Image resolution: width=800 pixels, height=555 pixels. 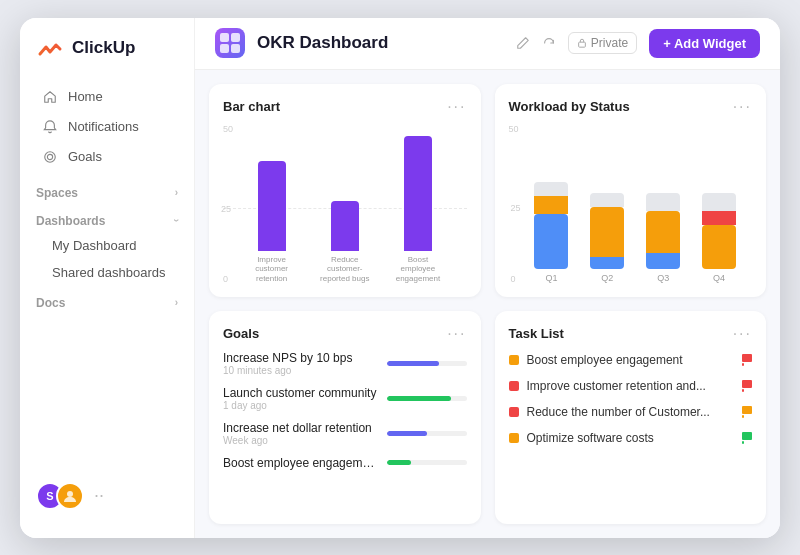 I want to click on shared-dashboards-label: Shared dashboards, so click(x=108, y=272).